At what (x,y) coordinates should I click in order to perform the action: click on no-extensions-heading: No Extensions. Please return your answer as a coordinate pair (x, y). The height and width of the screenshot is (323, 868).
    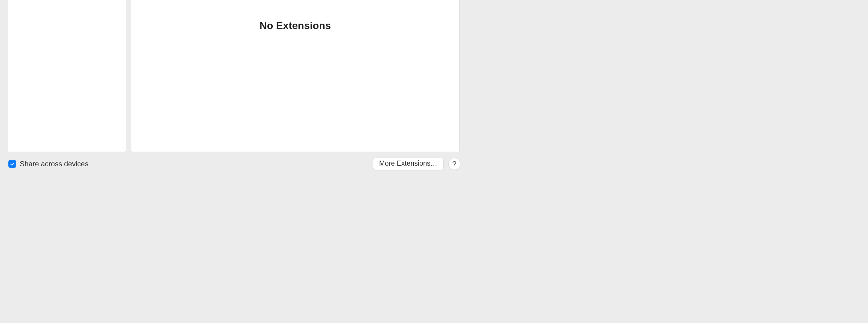
    Looking at the image, I should click on (295, 26).